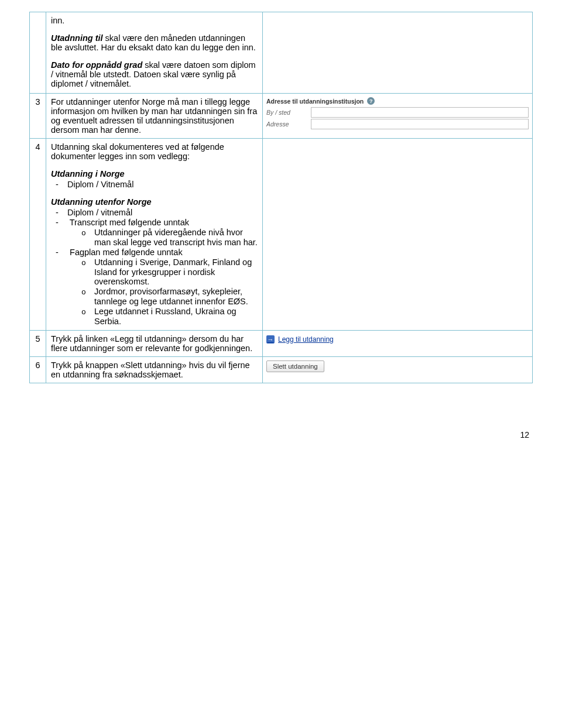 The height and width of the screenshot is (728, 562). What do you see at coordinates (155, 370) in the screenshot?
I see `row-description: Trykk på knappen «Slett utdanning» hvis …` at bounding box center [155, 370].